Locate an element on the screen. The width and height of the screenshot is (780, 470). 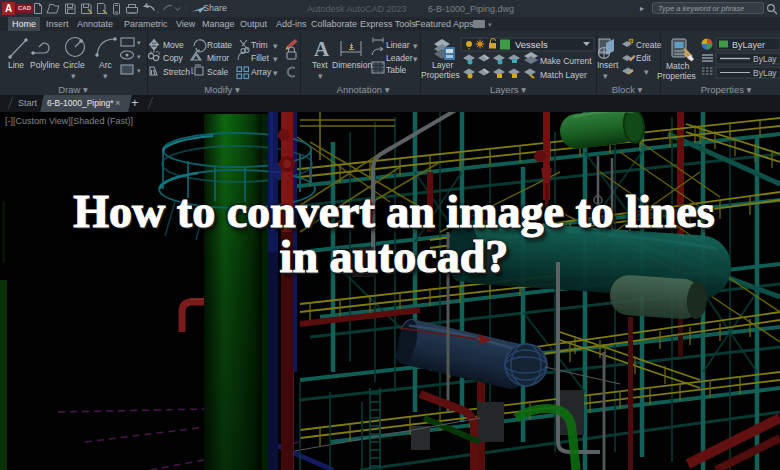
svg-text: ByLayer is located at coordinates (748, 45).